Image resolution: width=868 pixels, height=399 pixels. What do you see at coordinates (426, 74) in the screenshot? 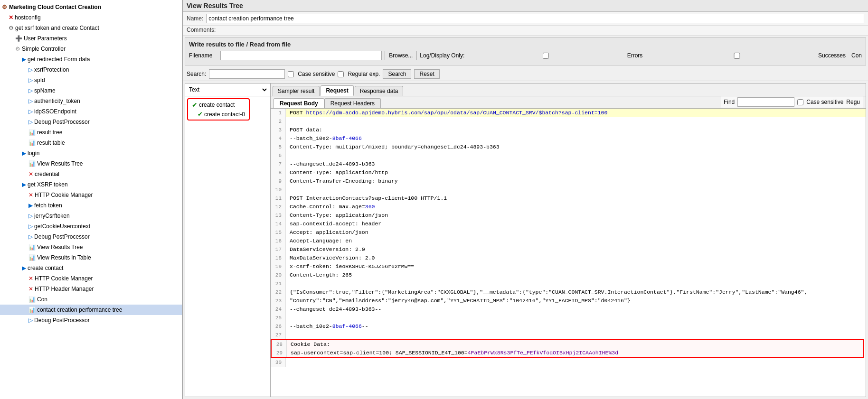
I see `reset-button: Reset` at bounding box center [426, 74].